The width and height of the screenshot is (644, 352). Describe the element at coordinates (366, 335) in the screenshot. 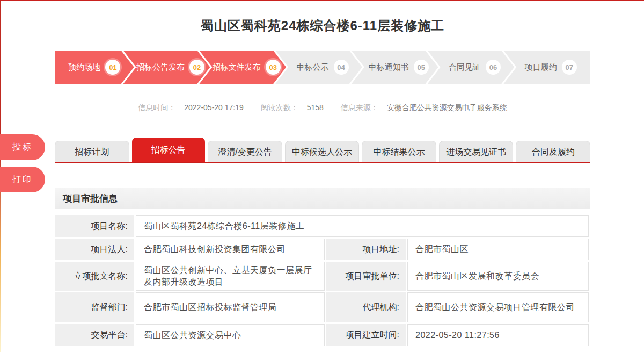

I see `field-label-project-created-time: 项目建立时间:` at that location.